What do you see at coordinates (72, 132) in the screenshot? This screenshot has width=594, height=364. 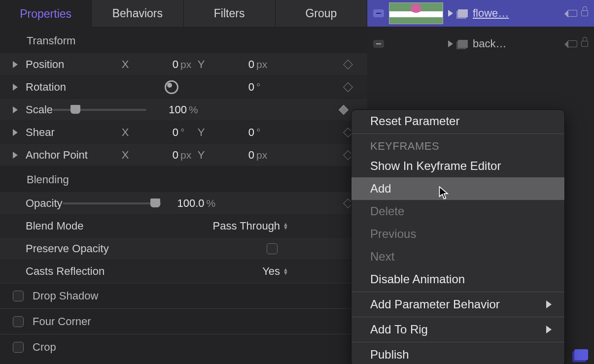 I see `label-shear: Shear` at bounding box center [72, 132].